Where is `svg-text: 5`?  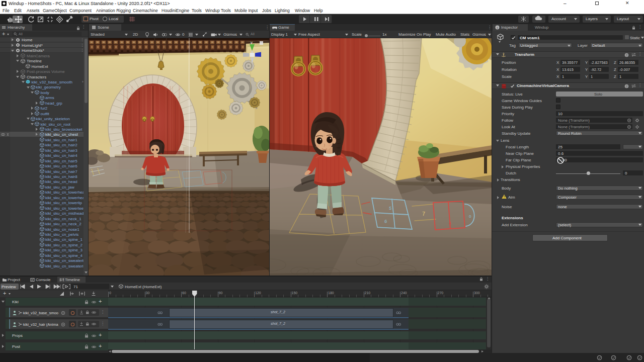 svg-text: 5 is located at coordinates (390, 208).